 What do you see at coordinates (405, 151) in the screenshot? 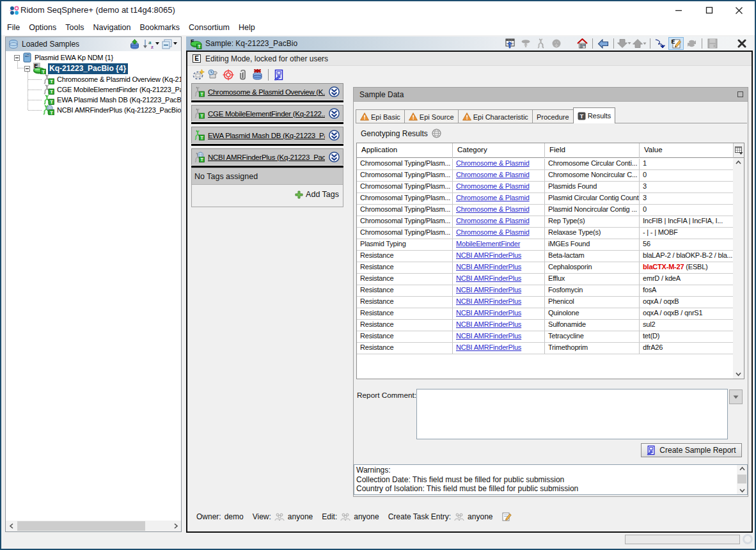
I see `column-header-application: Application` at bounding box center [405, 151].